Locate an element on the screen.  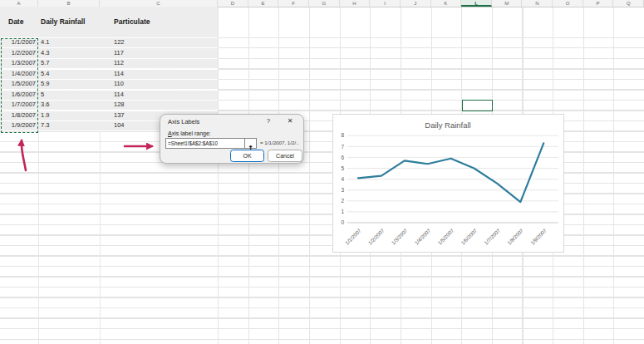
svg-text: 3 is located at coordinates (342, 189).